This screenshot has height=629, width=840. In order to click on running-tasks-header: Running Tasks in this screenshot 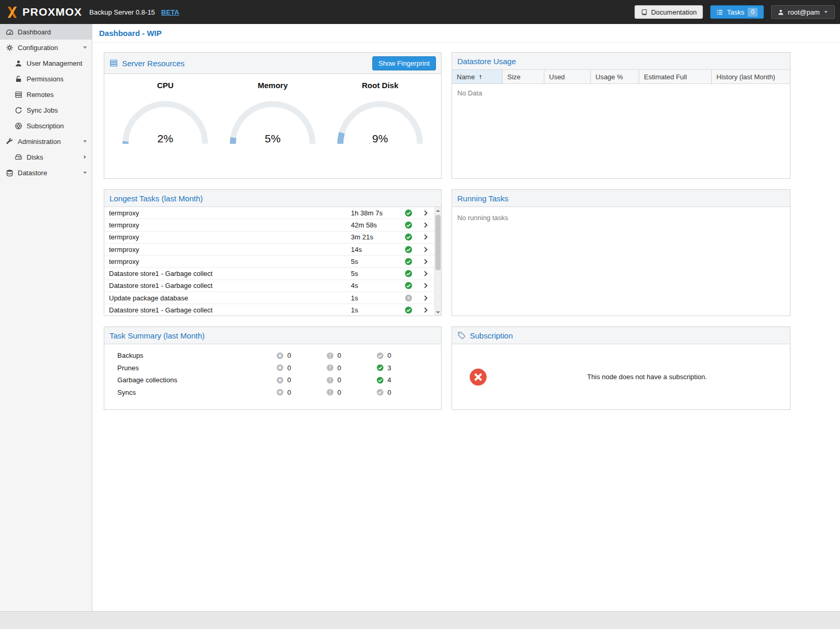, I will do `click(621, 198)`.